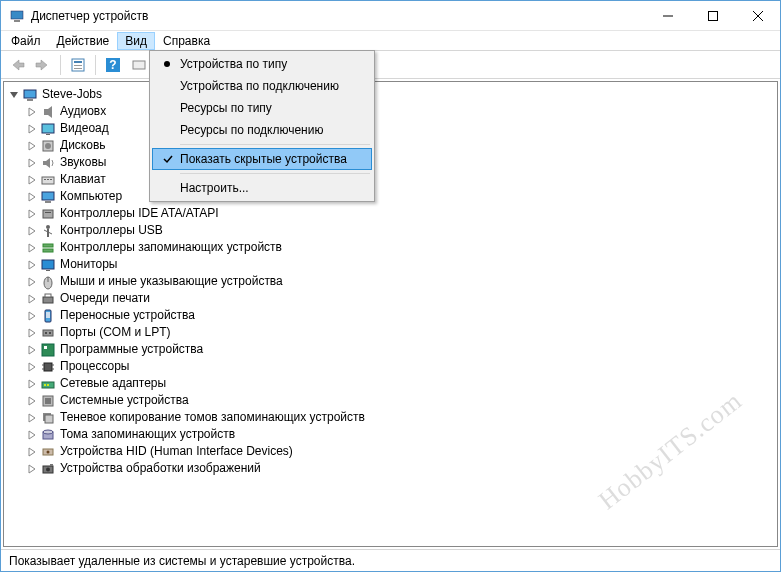 This screenshot has height=572, width=781. What do you see at coordinates (390, 16) in the screenshot?
I see `titlebar: Диспетчер устройств` at bounding box center [390, 16].